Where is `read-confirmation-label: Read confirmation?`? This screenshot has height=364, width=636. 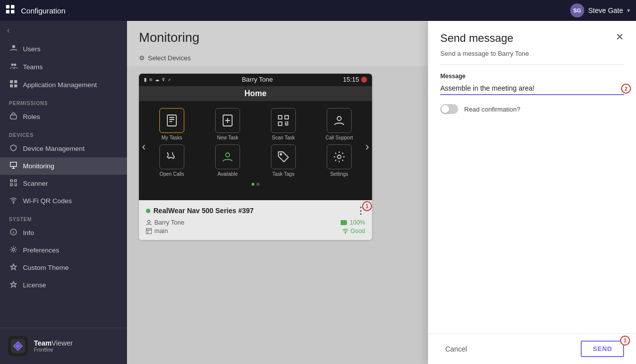 read-confirmation-label: Read confirmation? is located at coordinates (492, 110).